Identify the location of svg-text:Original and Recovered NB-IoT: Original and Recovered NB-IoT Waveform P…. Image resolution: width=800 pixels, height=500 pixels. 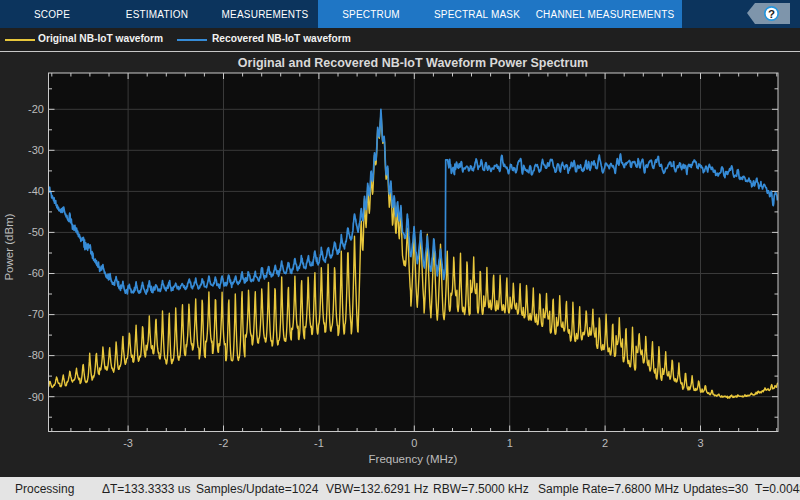
(413, 63).